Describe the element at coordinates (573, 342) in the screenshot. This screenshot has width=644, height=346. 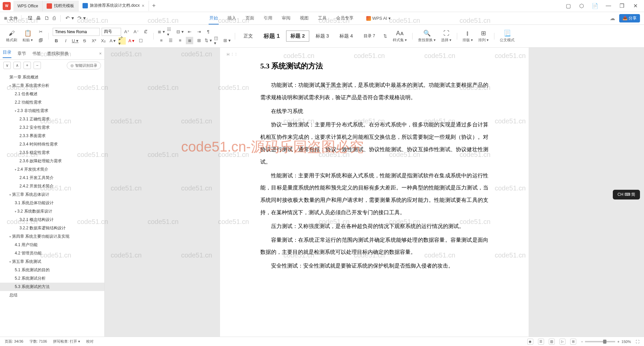
I see `view-mode-5-icon: ⊞` at that location.